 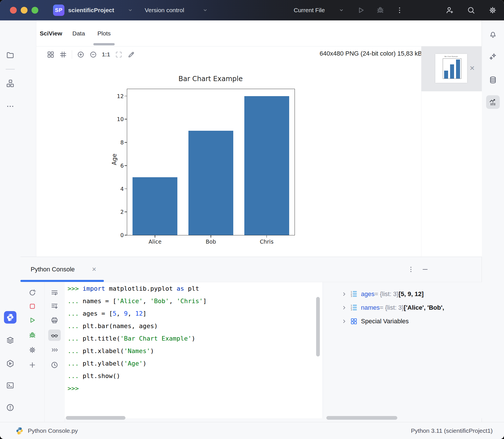 What do you see at coordinates (54, 293) in the screenshot?
I see `soft-wrap-icon` at bounding box center [54, 293].